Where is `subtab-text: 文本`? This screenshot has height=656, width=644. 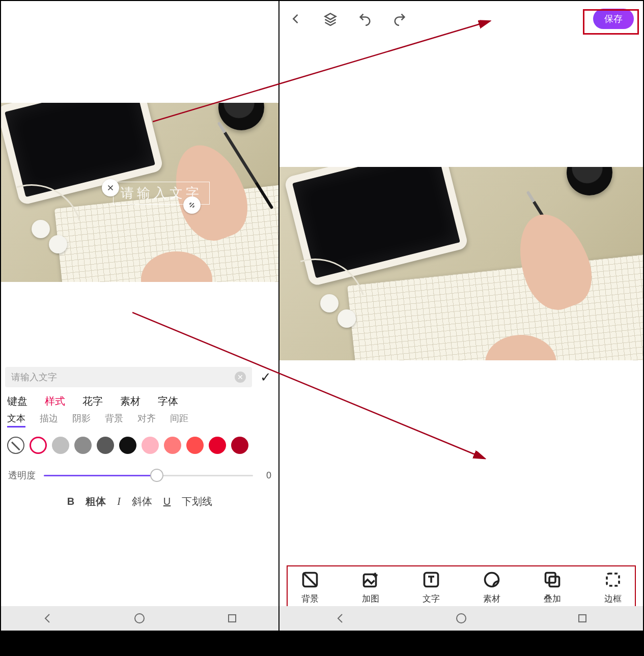 subtab-text: 文本 is located at coordinates (16, 418).